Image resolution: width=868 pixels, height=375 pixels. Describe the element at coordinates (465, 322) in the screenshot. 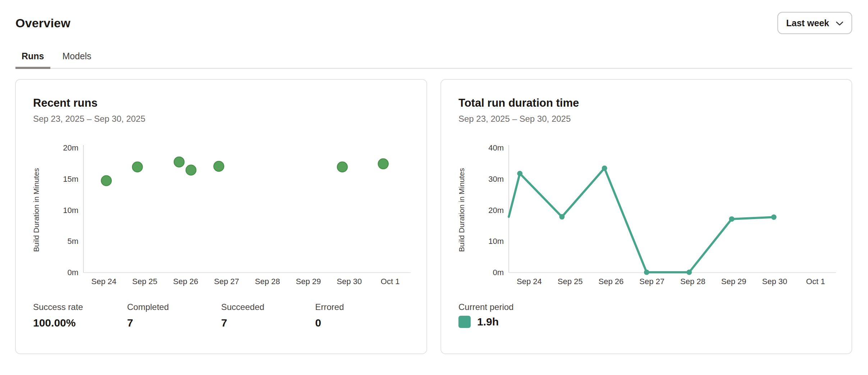

I see `legend-swatch` at that location.